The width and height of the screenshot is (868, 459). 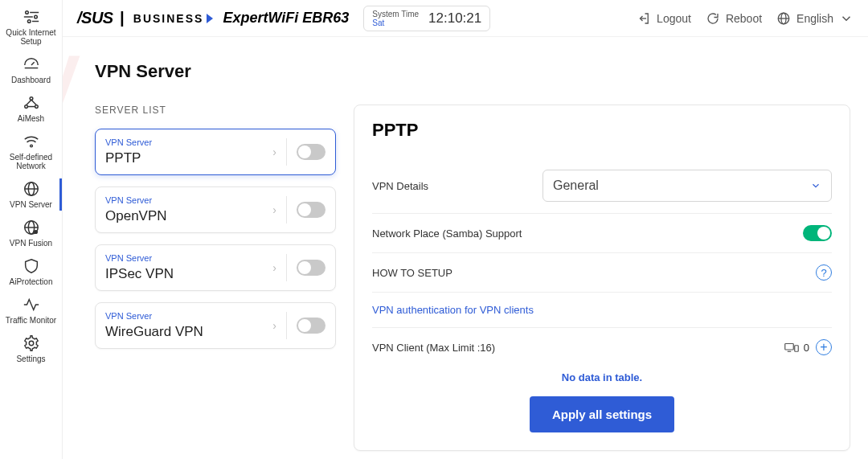 I want to click on sidebar-item-label: AiMesh, so click(x=31, y=119).